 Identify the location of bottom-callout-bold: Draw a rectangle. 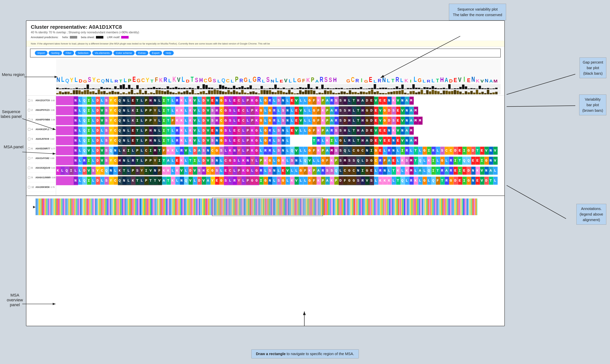
(271, 354).